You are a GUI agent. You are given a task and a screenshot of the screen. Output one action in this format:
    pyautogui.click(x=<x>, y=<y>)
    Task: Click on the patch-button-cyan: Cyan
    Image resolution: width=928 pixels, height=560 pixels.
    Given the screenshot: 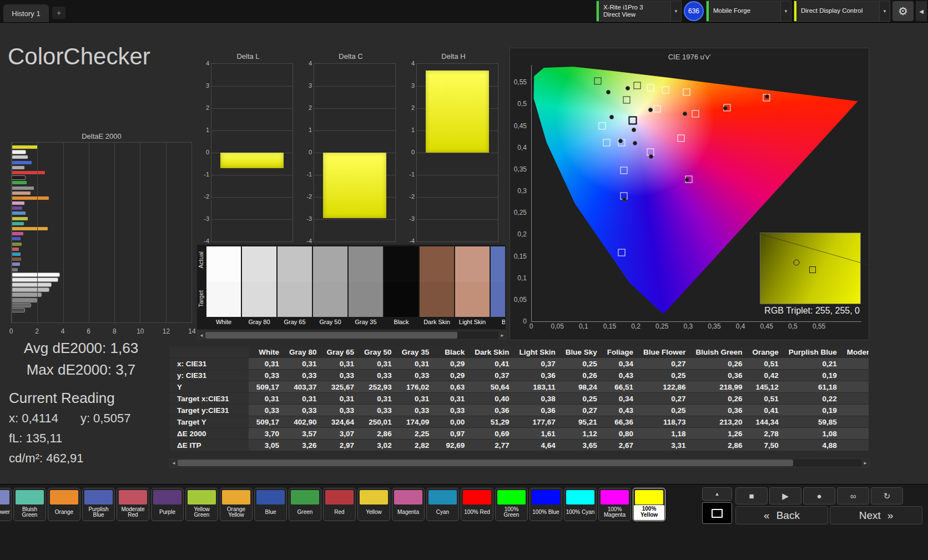 What is the action you would take?
    pyautogui.click(x=443, y=504)
    